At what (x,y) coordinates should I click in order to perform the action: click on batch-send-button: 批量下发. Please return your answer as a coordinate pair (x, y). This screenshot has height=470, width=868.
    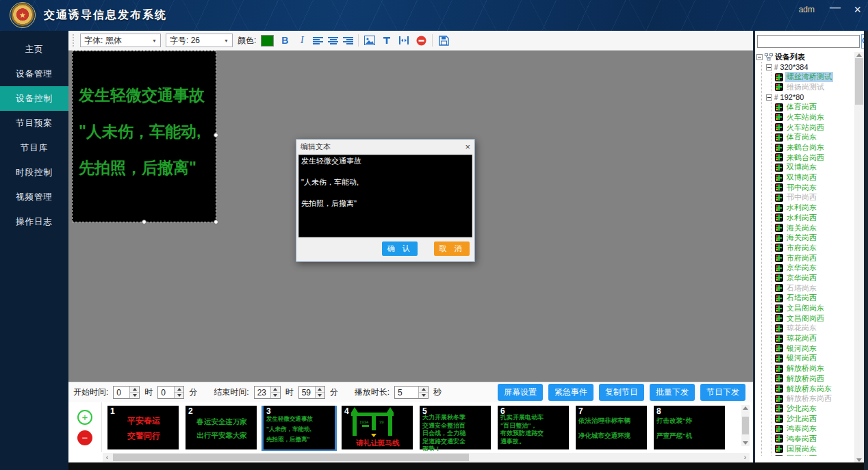
    Looking at the image, I should click on (672, 393).